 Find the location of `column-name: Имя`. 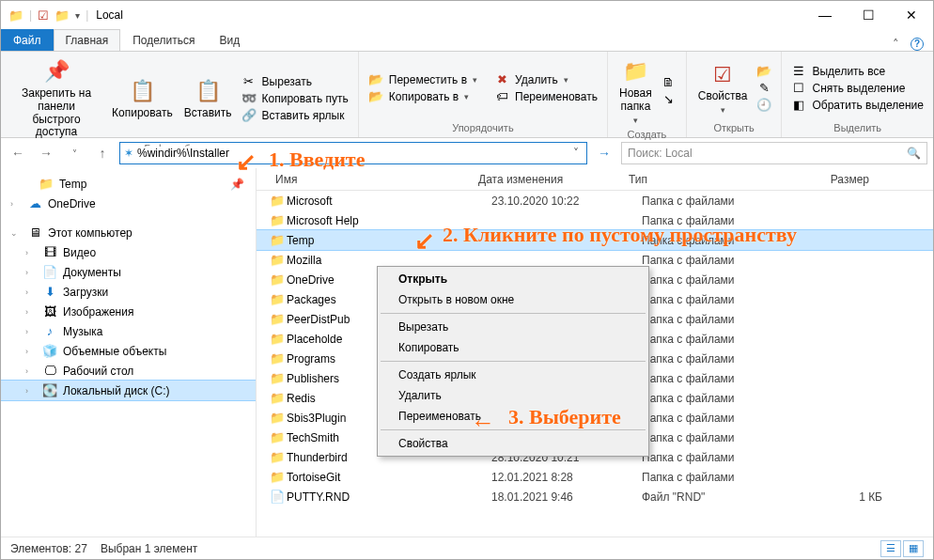

column-name: Имя is located at coordinates (365, 179).